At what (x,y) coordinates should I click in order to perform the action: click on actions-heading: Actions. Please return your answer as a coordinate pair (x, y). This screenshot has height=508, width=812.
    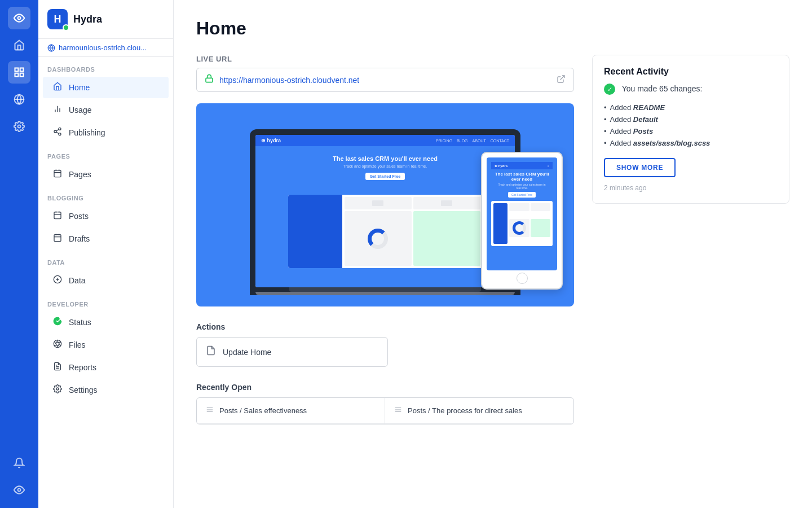
    Looking at the image, I should click on (385, 327).